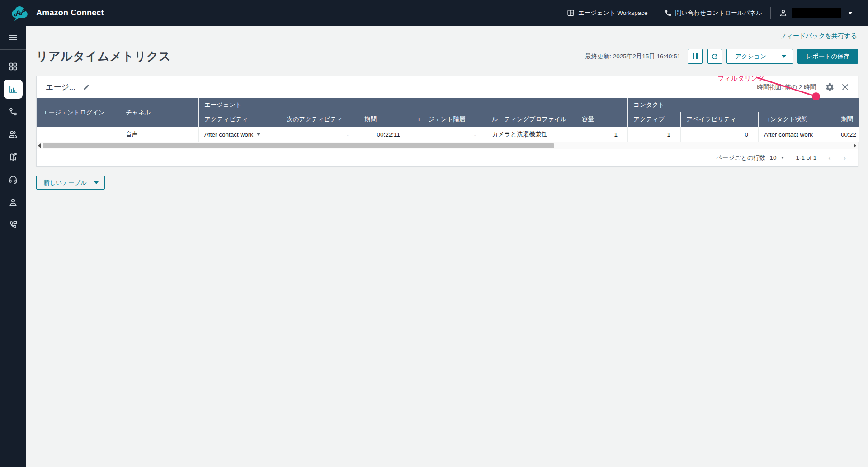  Describe the element at coordinates (830, 87) in the screenshot. I see `settings-gear-icon` at that location.